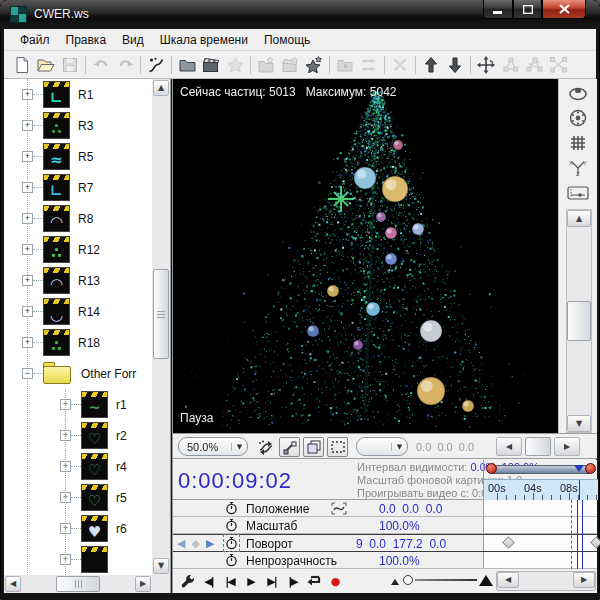 Image resolution: width=600 pixels, height=600 pixels. What do you see at coordinates (385, 543) in the screenshot?
I see `property-row-selected: ◀◆▶Поворот9 0.0 177.2 0.0` at bounding box center [385, 543].